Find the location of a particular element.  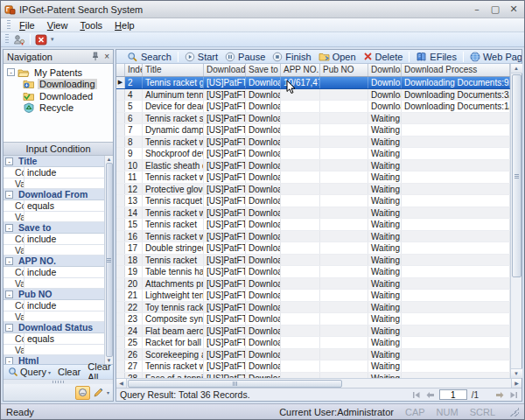

condition-group-title: -Title is located at coordinates (54, 161).